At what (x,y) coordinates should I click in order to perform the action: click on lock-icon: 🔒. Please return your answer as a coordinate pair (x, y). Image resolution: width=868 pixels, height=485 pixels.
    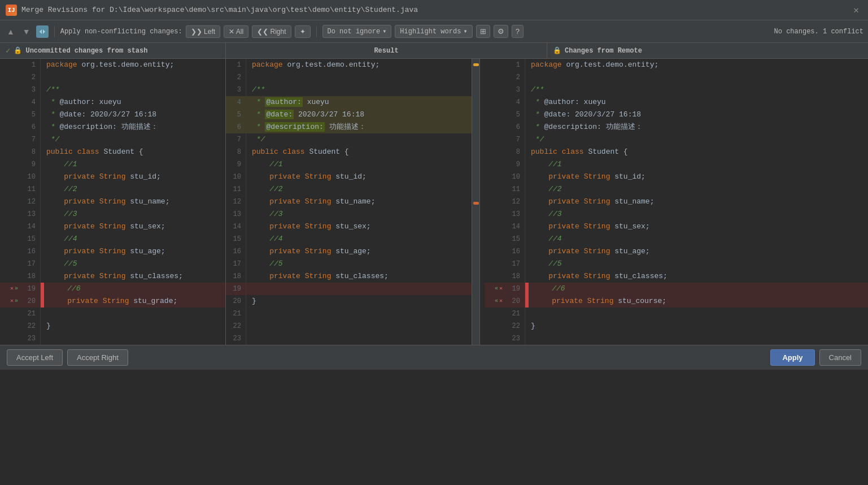
    Looking at the image, I should click on (18, 51).